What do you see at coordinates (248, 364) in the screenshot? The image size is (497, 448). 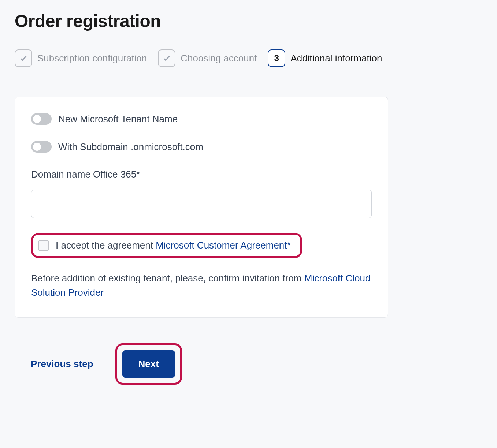 I see `footer-actions: Previous step Next` at bounding box center [248, 364].